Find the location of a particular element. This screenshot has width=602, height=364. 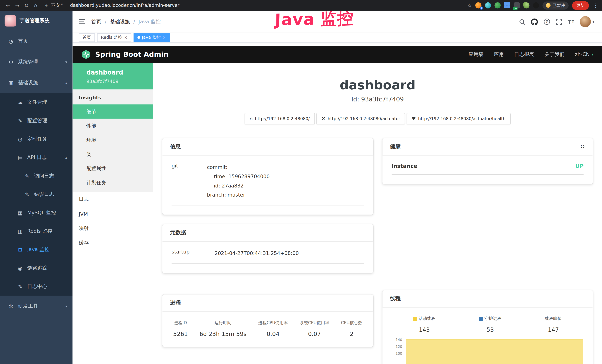

service-url-button: ⌂ http://192.168.0.2:48080/ is located at coordinates (280, 119).